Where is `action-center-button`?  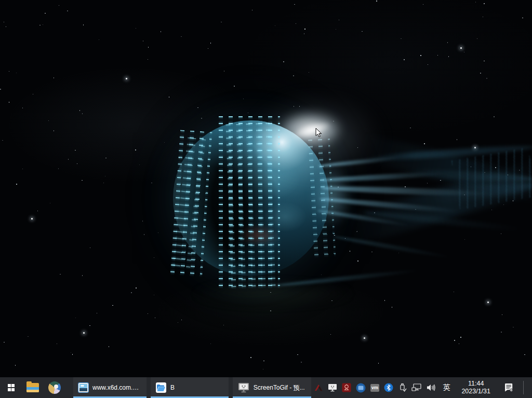 action-center-button is located at coordinates (509, 388).